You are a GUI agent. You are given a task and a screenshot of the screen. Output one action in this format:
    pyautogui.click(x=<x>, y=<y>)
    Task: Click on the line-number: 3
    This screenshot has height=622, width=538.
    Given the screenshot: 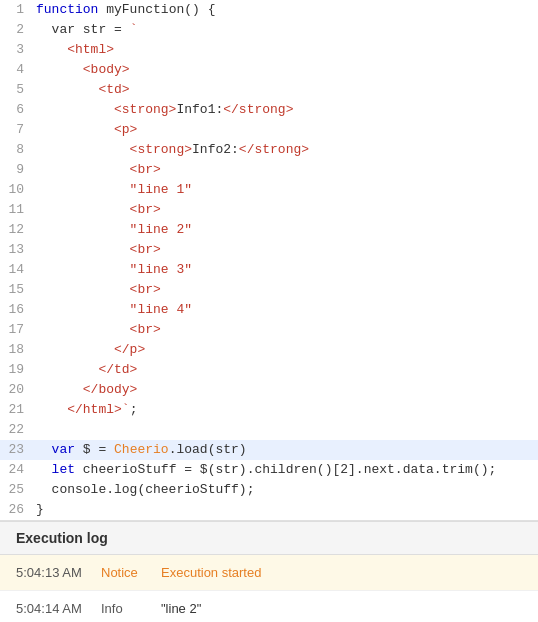 What is the action you would take?
    pyautogui.click(x=18, y=50)
    